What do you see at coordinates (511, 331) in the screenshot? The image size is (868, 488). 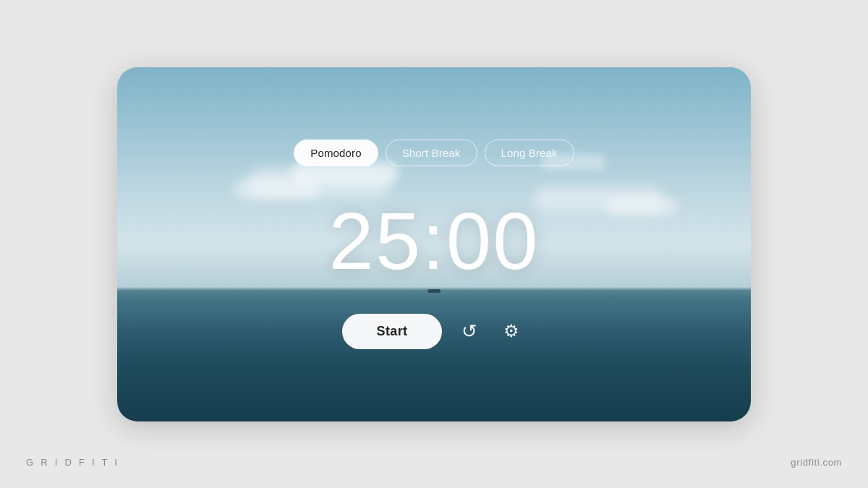 I see `settings-button: ⚙` at bounding box center [511, 331].